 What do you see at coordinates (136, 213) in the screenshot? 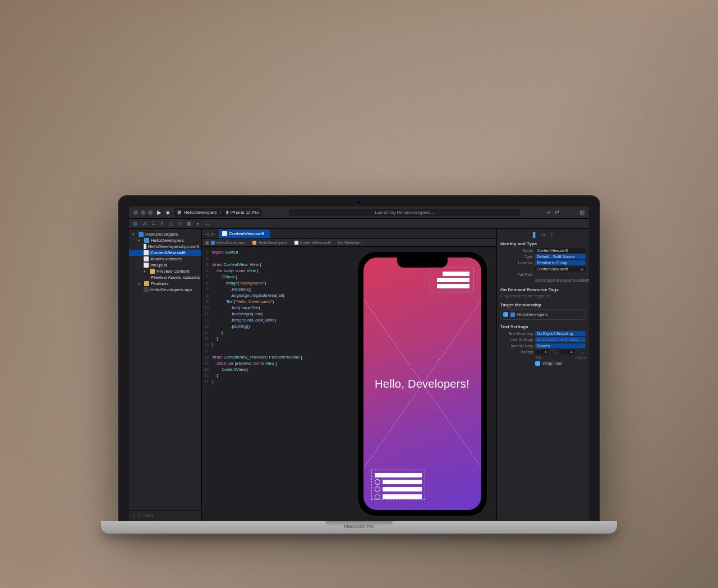
I see `close-icon` at bounding box center [136, 213].